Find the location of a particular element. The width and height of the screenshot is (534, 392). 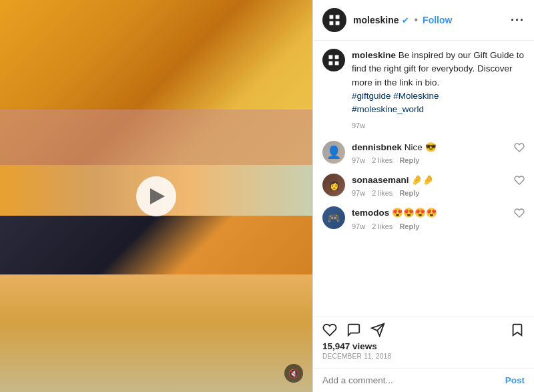

comment-avatar-dennis: 👤 is located at coordinates (334, 152).